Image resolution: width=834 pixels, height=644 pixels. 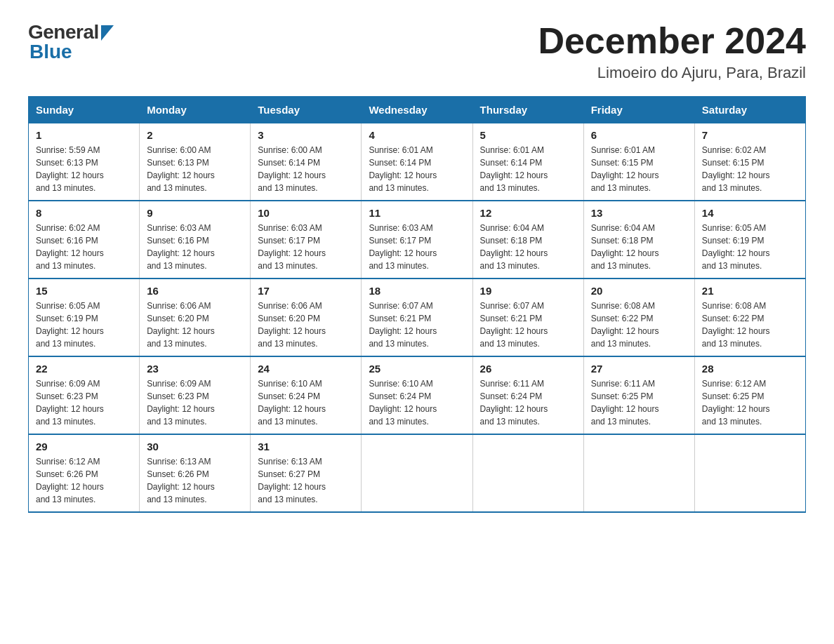 I want to click on day-number: 27, so click(x=639, y=369).